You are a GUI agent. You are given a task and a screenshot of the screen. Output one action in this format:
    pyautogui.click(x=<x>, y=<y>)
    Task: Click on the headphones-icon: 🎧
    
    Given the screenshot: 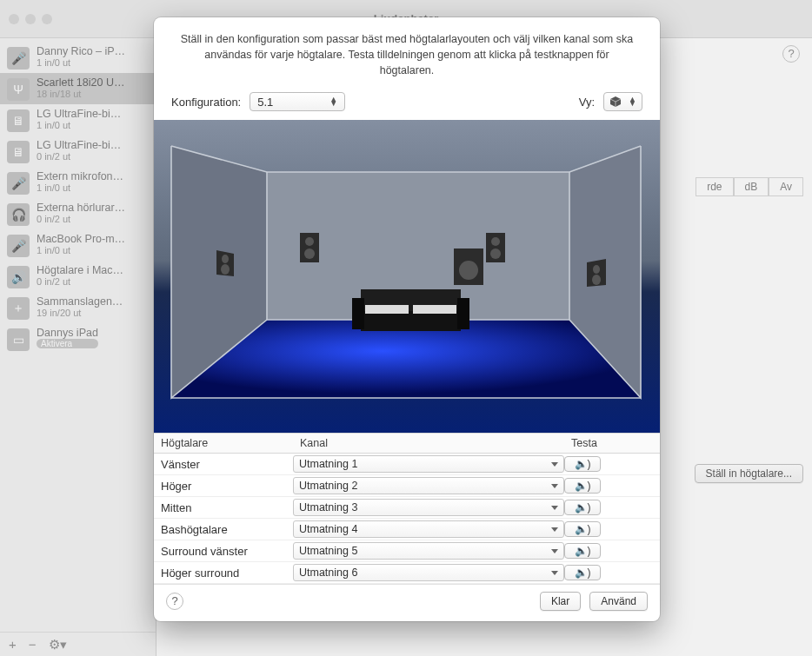 What is the action you would take?
    pyautogui.click(x=18, y=215)
    